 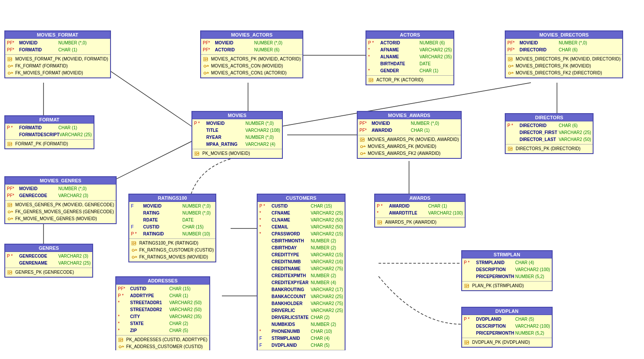 I want to click on table-row: PRICEPERMONTHNUMBER (5,2), so click(x=507, y=277).